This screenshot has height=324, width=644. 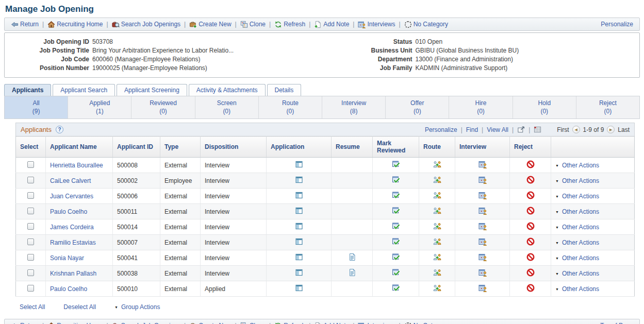 What do you see at coordinates (472, 130) in the screenshot?
I see `grid-find-link: Find` at bounding box center [472, 130].